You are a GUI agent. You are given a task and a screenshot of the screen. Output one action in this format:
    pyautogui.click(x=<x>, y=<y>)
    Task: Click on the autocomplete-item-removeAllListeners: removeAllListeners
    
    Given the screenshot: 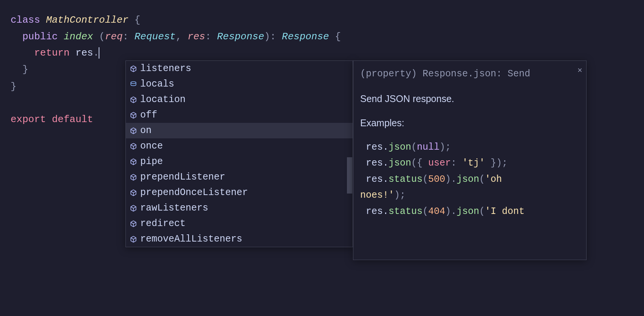 What is the action you would take?
    pyautogui.click(x=239, y=239)
    